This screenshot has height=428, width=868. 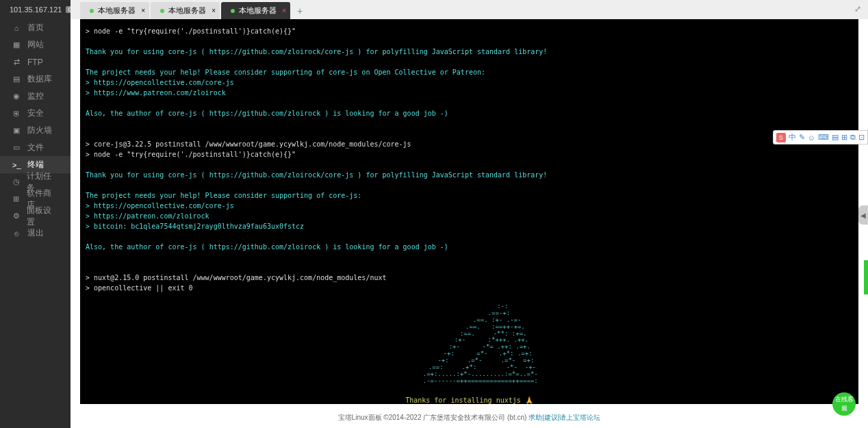 I want to click on nav-item-3: ▤数据库, so click(x=36, y=79).